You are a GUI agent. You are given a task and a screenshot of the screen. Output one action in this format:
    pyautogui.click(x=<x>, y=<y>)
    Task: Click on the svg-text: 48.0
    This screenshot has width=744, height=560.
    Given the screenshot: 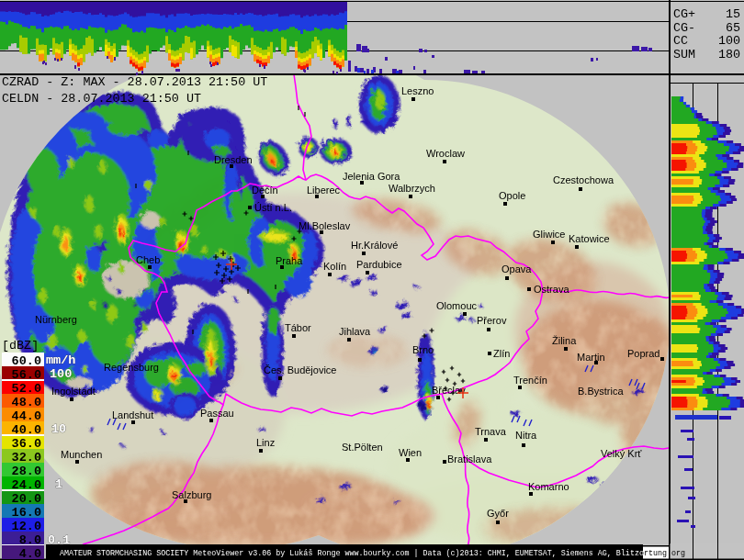 What is the action you would take?
    pyautogui.click(x=27, y=402)
    